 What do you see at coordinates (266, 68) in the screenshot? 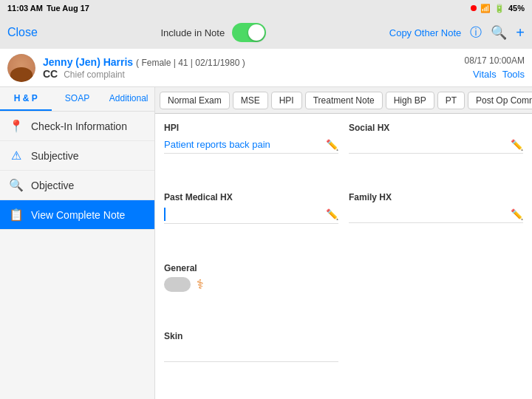
I see `patient-header: Jenny (Jen) Harris ( Female | 41 | 02/11…` at bounding box center [266, 68].